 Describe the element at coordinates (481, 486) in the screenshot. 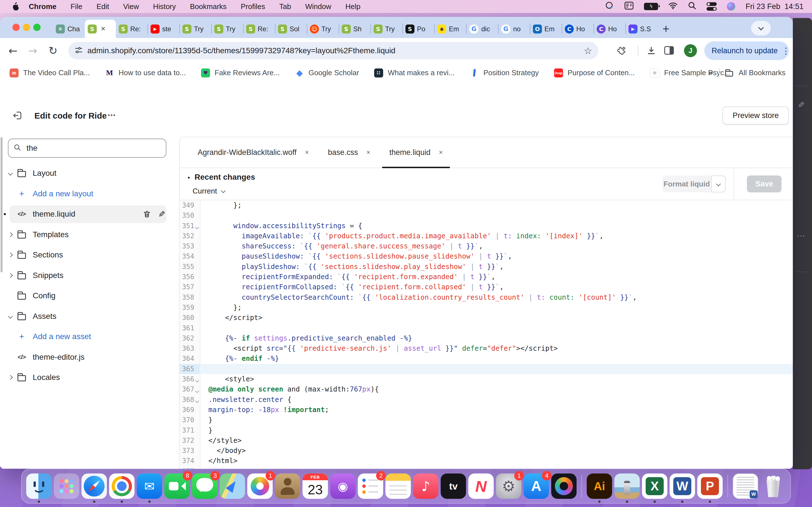

I see `news-dock-icon: N` at that location.